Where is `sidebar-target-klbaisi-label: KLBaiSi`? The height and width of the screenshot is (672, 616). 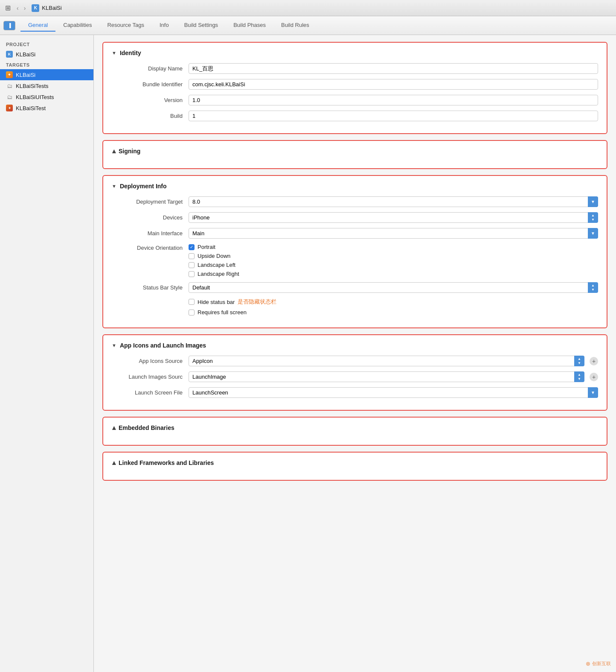
sidebar-target-klbaisi-label: KLBaiSi is located at coordinates (26, 75).